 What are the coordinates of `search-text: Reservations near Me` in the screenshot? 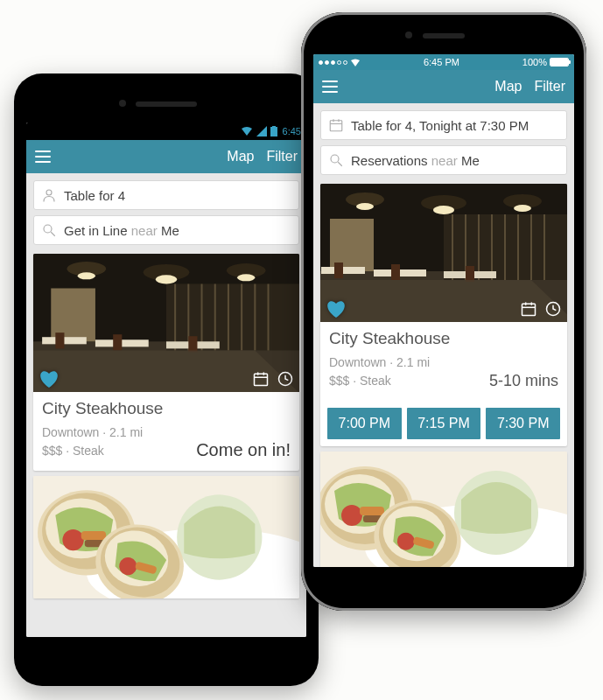 It's located at (415, 161).